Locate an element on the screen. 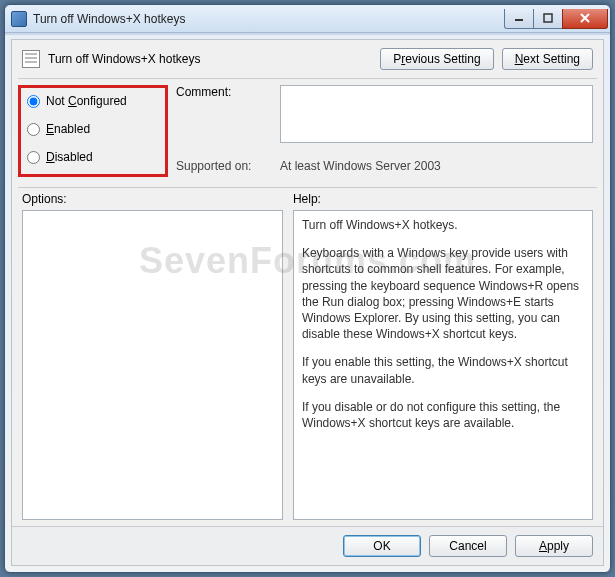  window-title: Turn off Windows+X hotkeys is located at coordinates (269, 19).